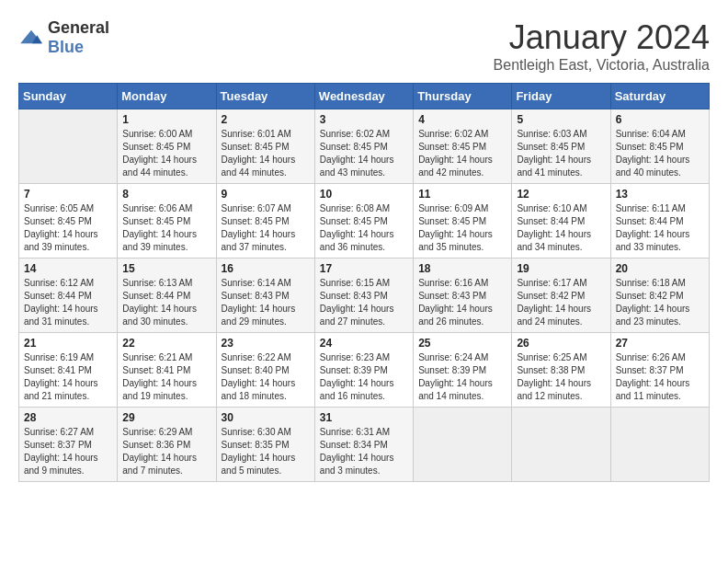 The width and height of the screenshot is (728, 563). What do you see at coordinates (462, 120) in the screenshot?
I see `day-number: 4` at bounding box center [462, 120].